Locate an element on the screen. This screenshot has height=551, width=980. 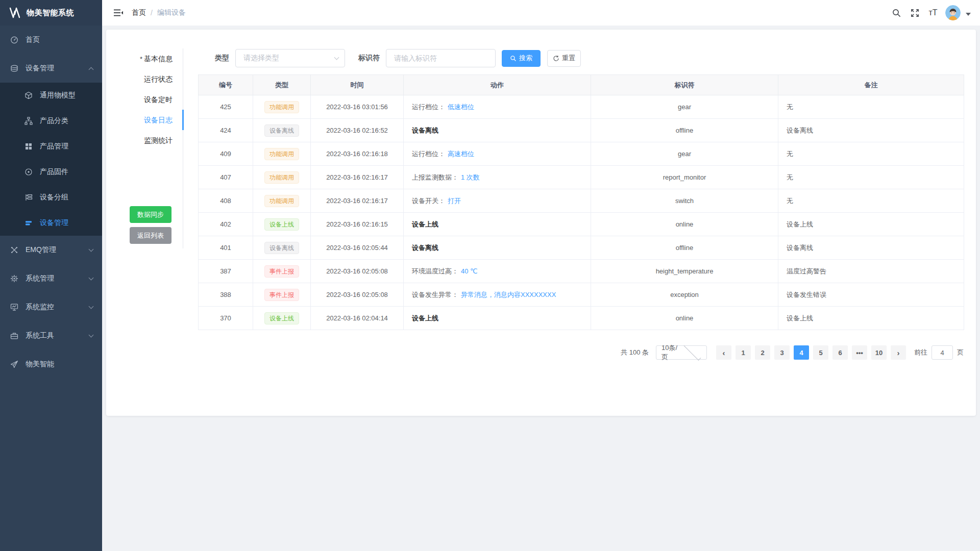
sidebar-item-system-management: 系统管理 is located at coordinates (51, 279).